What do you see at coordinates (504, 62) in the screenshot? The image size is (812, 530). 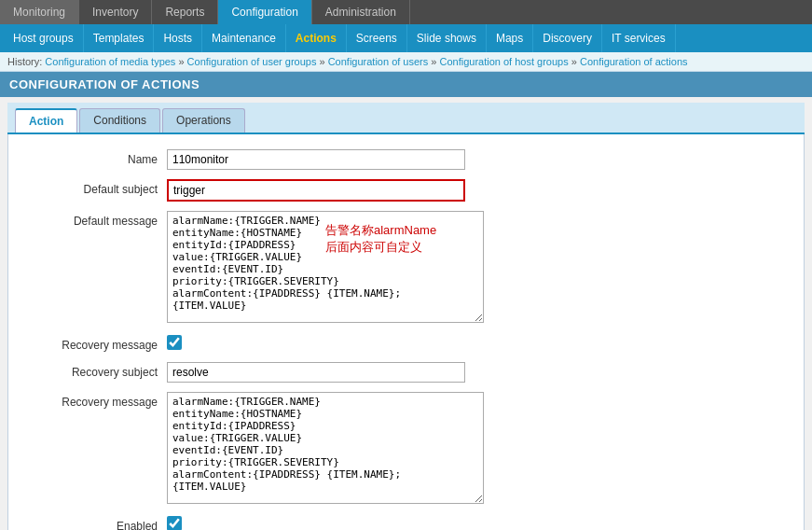 I see `breadcrumb-host-groups: Configuration of host groups` at bounding box center [504, 62].